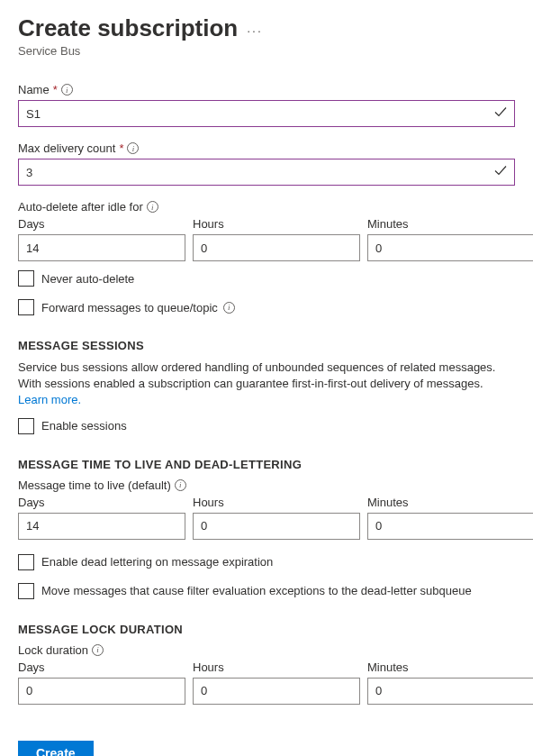 The width and height of the screenshot is (533, 756). Describe the element at coordinates (88, 207) in the screenshot. I see `auto-delete-label: Auto-delete after idle for i` at that location.